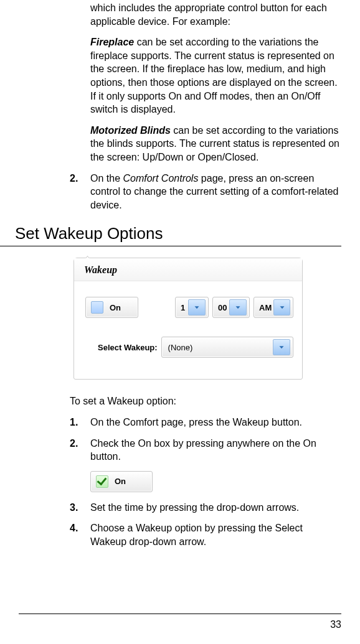 The image size is (360, 644). I want to click on minute-dropdown: 00, so click(231, 307).